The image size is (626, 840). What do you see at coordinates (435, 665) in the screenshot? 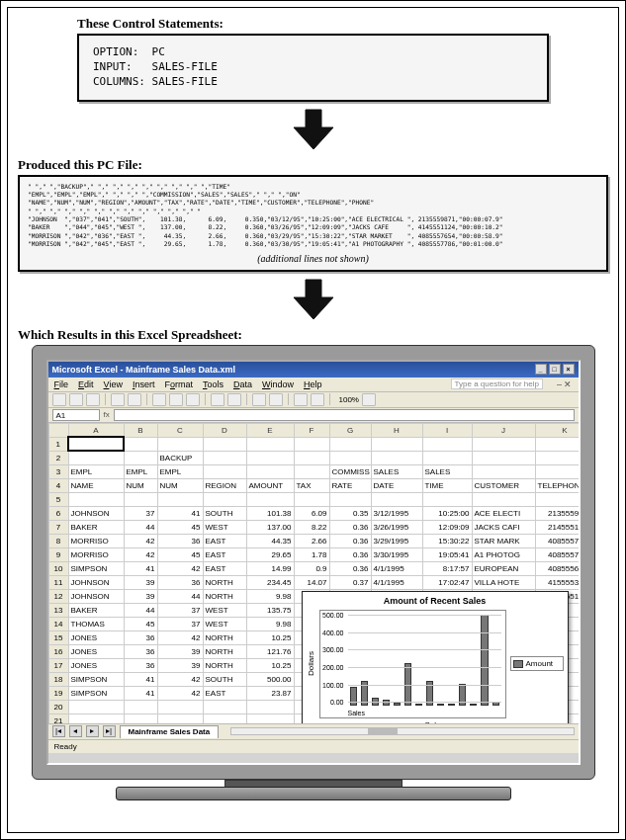
I see `chart-window: Amount of Recent Sales Dollars Sales 0.0…` at bounding box center [435, 665].